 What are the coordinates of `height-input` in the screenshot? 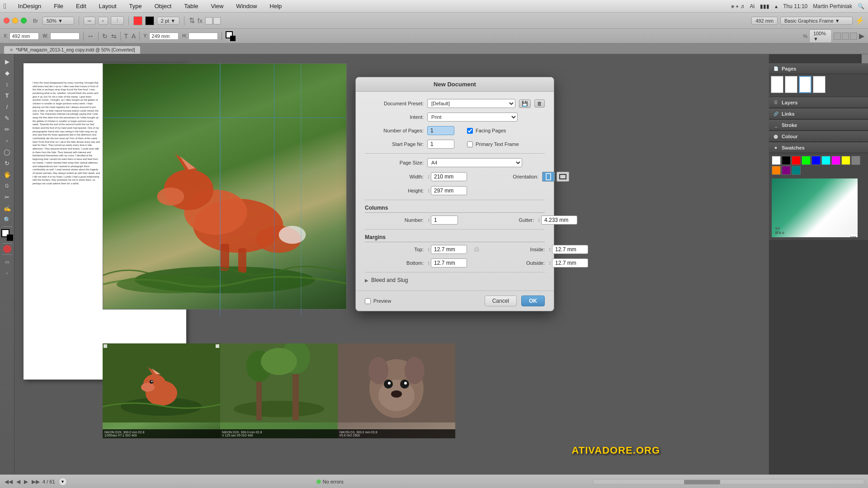 It's located at (449, 191).